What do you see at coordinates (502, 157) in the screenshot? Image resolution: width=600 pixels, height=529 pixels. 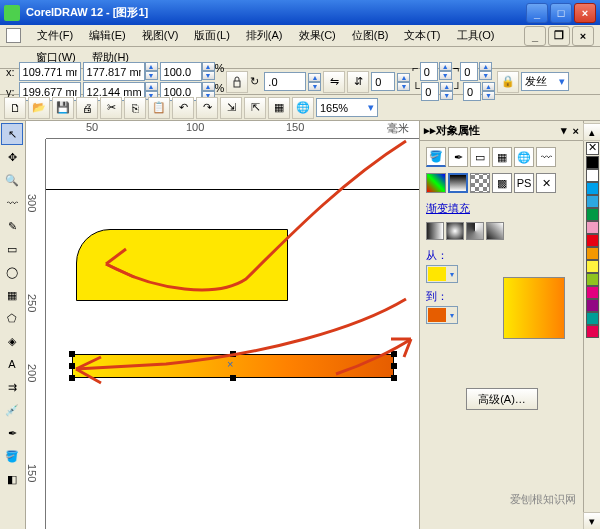 I see `tab-detail: ▦` at bounding box center [502, 157].